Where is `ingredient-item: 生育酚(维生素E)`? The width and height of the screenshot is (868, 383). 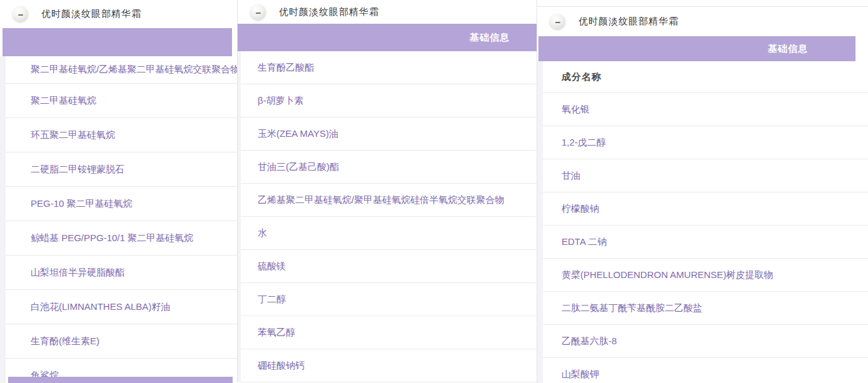 ingredient-item: 生育酚(维生素E) is located at coordinates (121, 341).